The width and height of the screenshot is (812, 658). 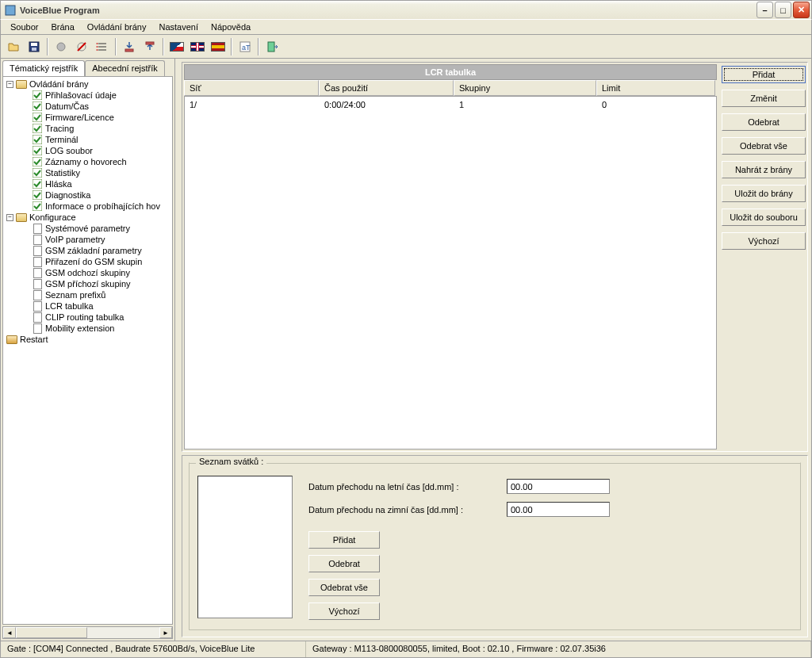 I want to click on nahrat-button: Nahrát z brány, so click(x=764, y=170).